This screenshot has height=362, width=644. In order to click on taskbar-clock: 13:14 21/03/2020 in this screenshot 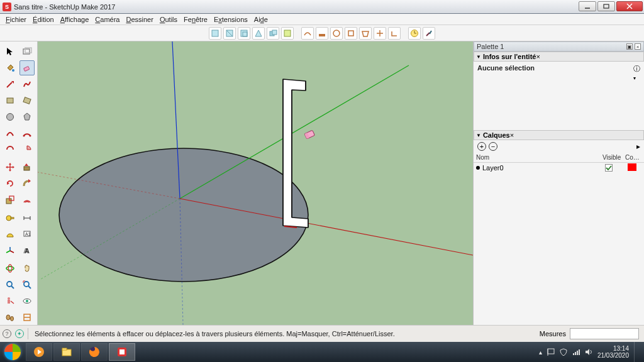, I will do `click(613, 352)`.